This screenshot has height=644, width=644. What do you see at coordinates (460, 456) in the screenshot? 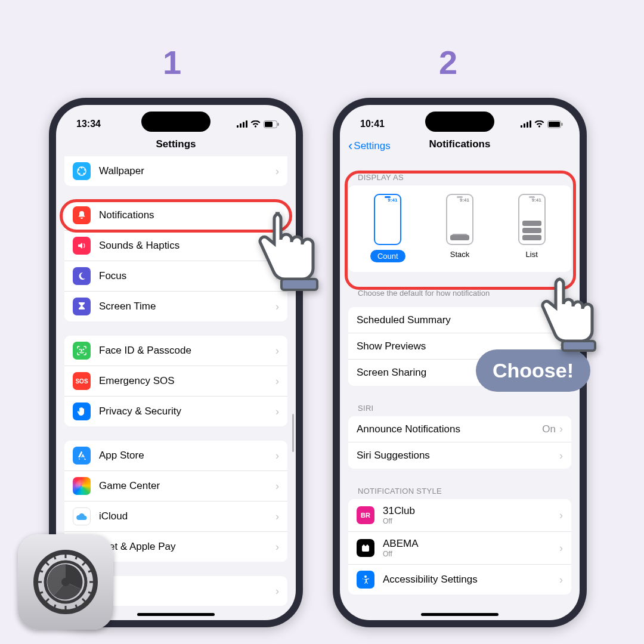
I see `row-siri-suggestions: Siri Suggestions ›` at bounding box center [460, 456].